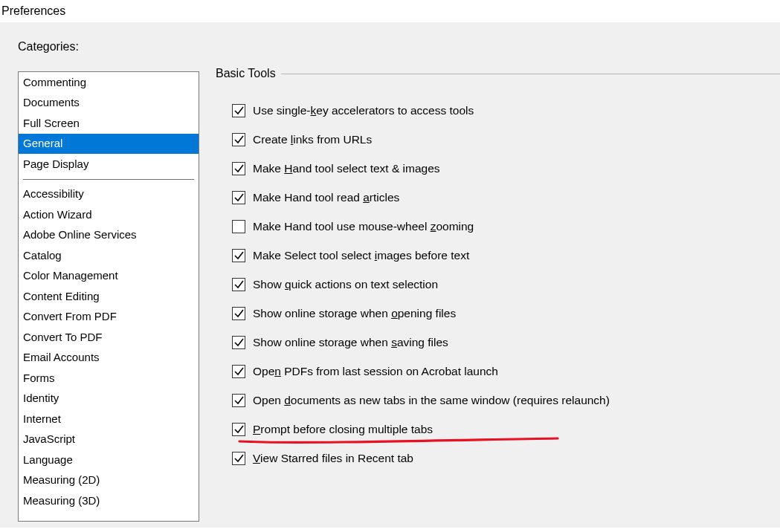 This screenshot has height=532, width=780. I want to click on option-label: Open PDFs from last session on Acrobat l…, so click(376, 372).